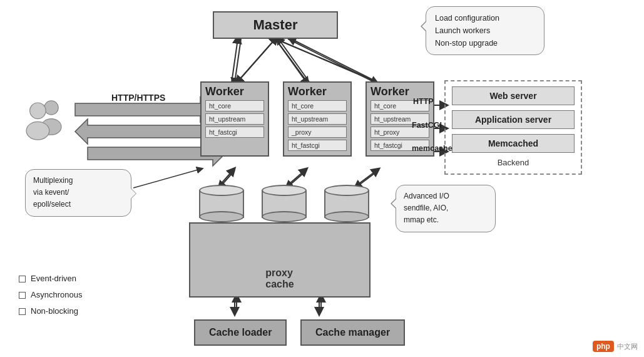 This screenshot has height=357, width=644. What do you see at coordinates (513, 143) in the screenshot?
I see `memcached-item: Memcached` at bounding box center [513, 143].